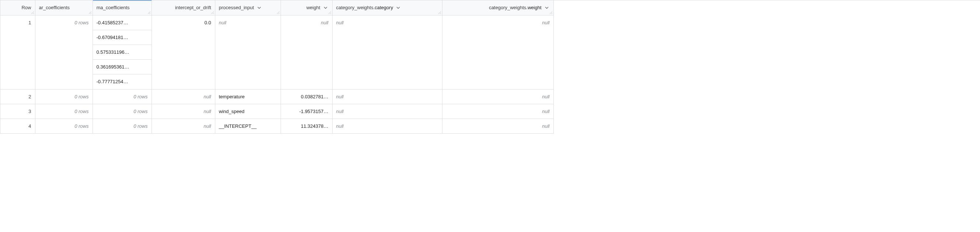 Image resolution: width=980 pixels, height=232 pixels. Describe the element at coordinates (26, 8) in the screenshot. I see `header-label: Row` at that location.